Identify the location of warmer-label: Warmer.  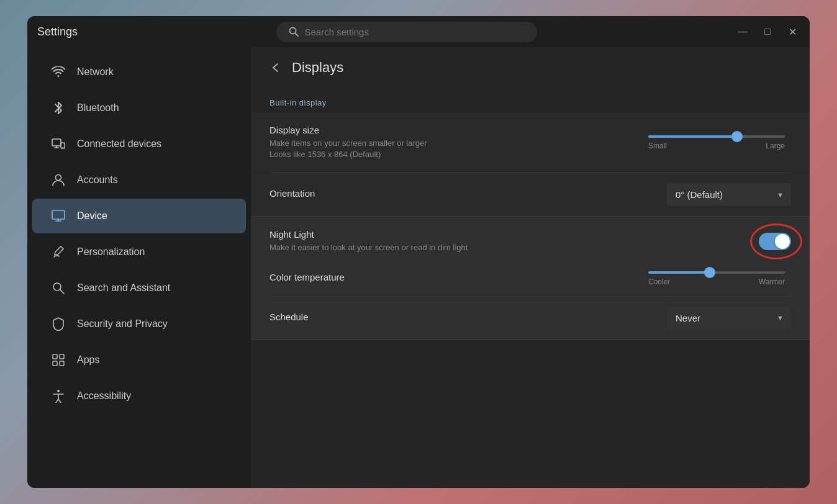
(772, 282).